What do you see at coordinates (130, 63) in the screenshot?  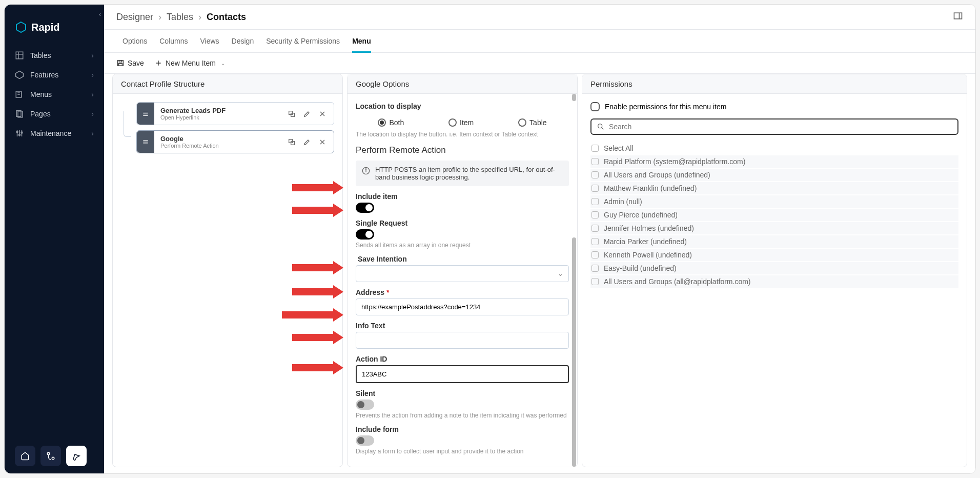 I see `save-button: Save` at bounding box center [130, 63].